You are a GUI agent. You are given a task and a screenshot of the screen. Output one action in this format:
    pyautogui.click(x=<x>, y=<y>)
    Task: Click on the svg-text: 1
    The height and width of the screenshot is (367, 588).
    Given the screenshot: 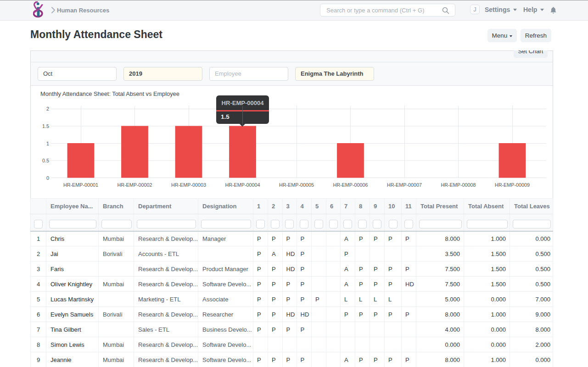 What is the action you would take?
    pyautogui.click(x=48, y=144)
    